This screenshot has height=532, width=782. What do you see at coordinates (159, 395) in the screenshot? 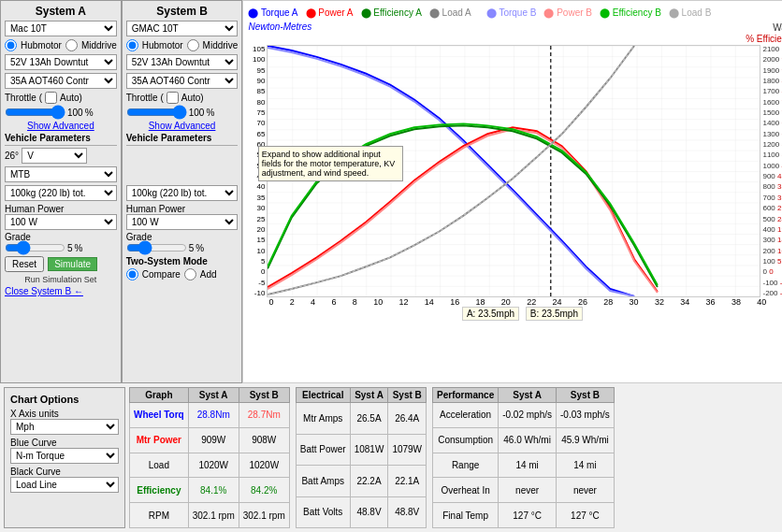
I see `graph-table-header: Graph` at bounding box center [159, 395].